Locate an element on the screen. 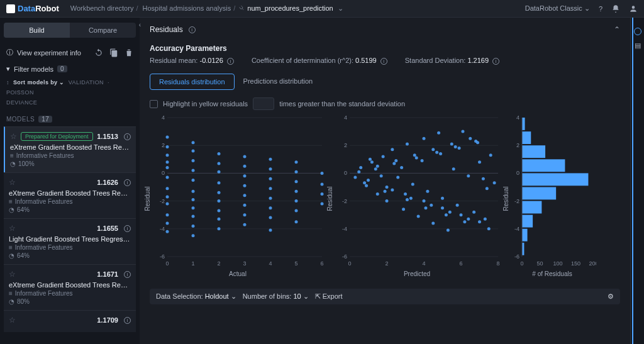 Image resolution: width=644 pixels, height=344 pixels. export-button: ⇱ Export is located at coordinates (329, 297).